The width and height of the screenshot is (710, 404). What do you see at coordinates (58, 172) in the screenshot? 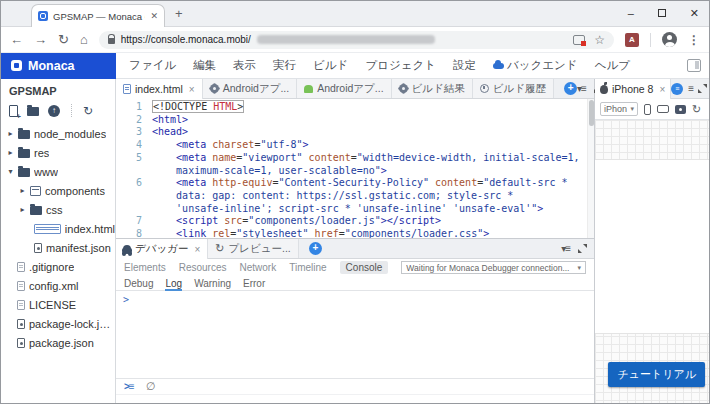
I see `tree-item-www: ▾www` at bounding box center [58, 172].